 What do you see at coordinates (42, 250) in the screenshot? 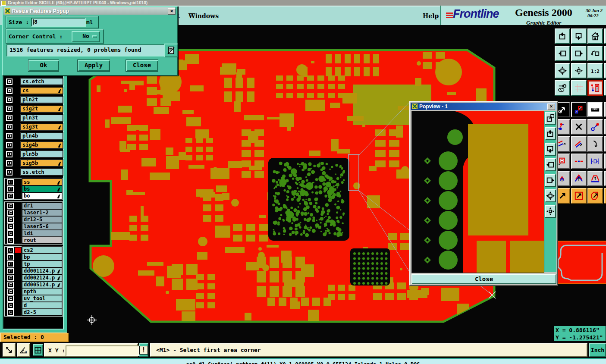
I see `layer-label: cs2` at bounding box center [42, 250].